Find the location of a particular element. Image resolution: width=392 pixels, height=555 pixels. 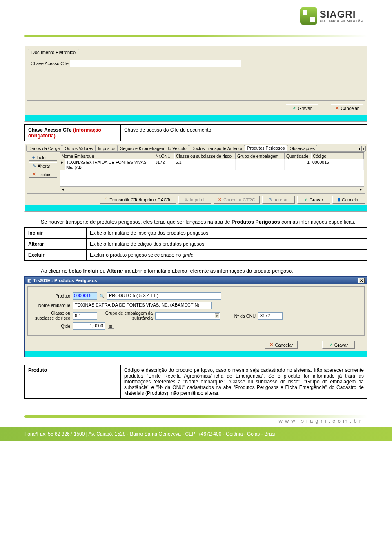

dialog-title: Trs201E - Produtos Perigosos is located at coordinates (65, 280).